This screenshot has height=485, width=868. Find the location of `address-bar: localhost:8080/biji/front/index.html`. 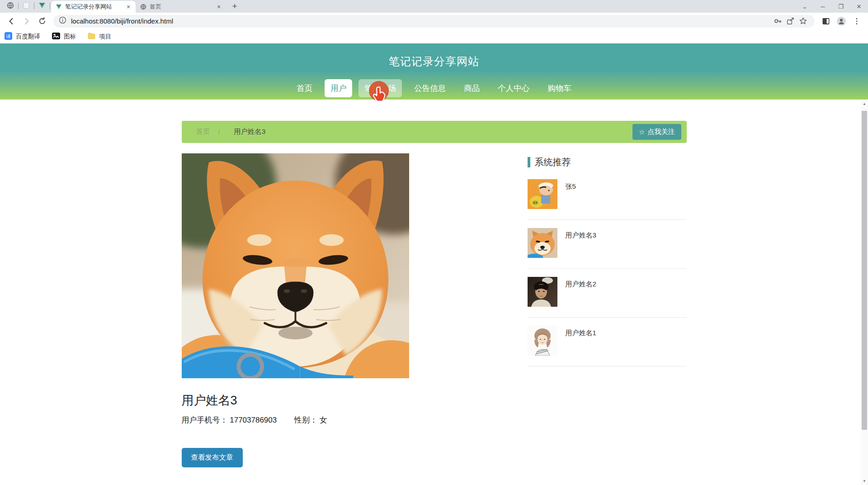

address-bar: localhost:8080/biji/front/index.html is located at coordinates (434, 21).